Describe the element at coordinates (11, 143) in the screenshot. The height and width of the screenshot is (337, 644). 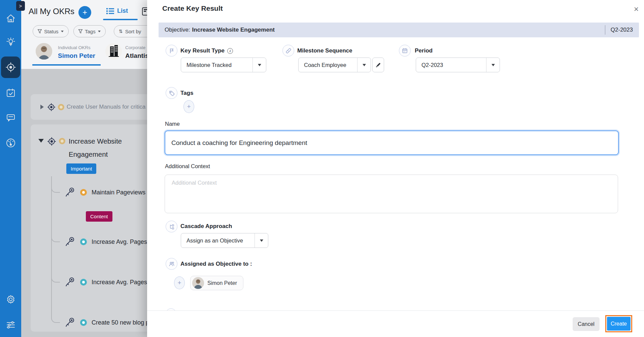
I see `sidebar-item-dashboard` at that location.